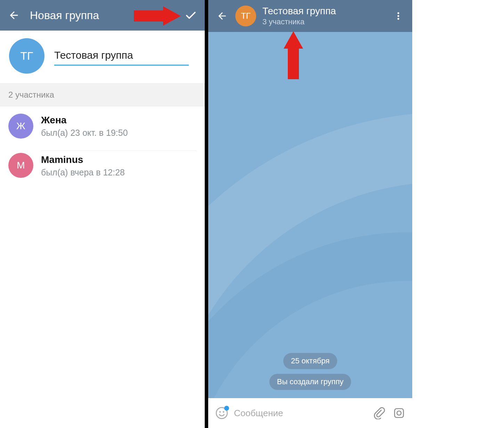 The height and width of the screenshot is (428, 504). Describe the element at coordinates (310, 413) in the screenshot. I see `message-input-bar` at that location.